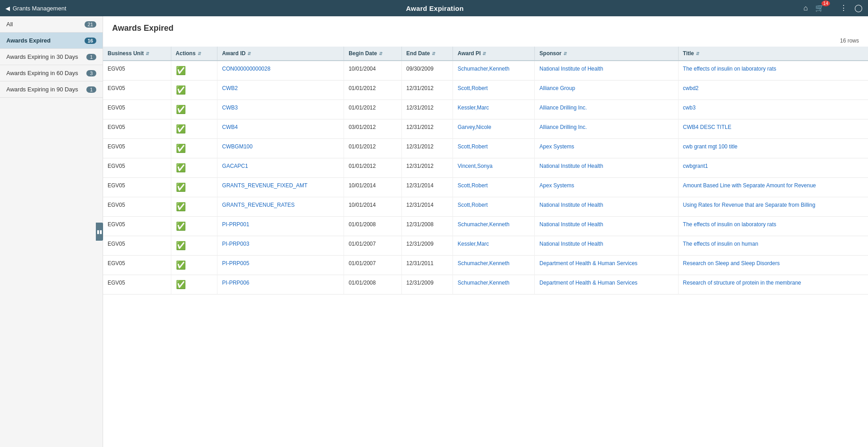 The height and width of the screenshot is (447, 868). Describe the element at coordinates (52, 24) in the screenshot. I see `sidebar-item-all: All21` at that location.